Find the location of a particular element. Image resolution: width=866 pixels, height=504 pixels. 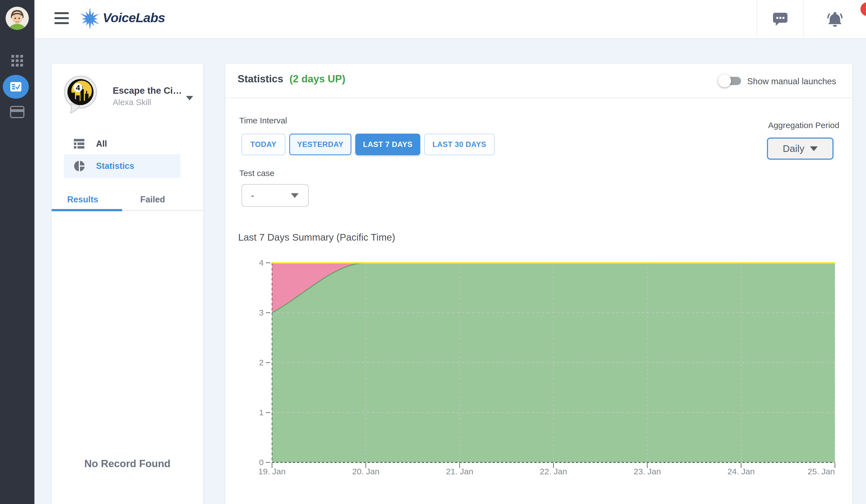

x-tick-label: 19. Jan is located at coordinates (272, 472).